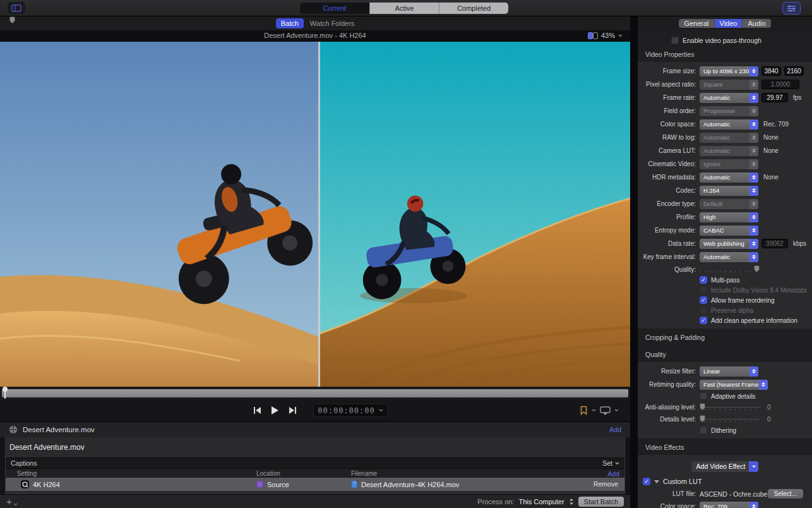 This screenshot has height=508, width=812. What do you see at coordinates (315, 429) in the screenshot?
I see `job-header: Desert Adventure.mov Add` at bounding box center [315, 429].